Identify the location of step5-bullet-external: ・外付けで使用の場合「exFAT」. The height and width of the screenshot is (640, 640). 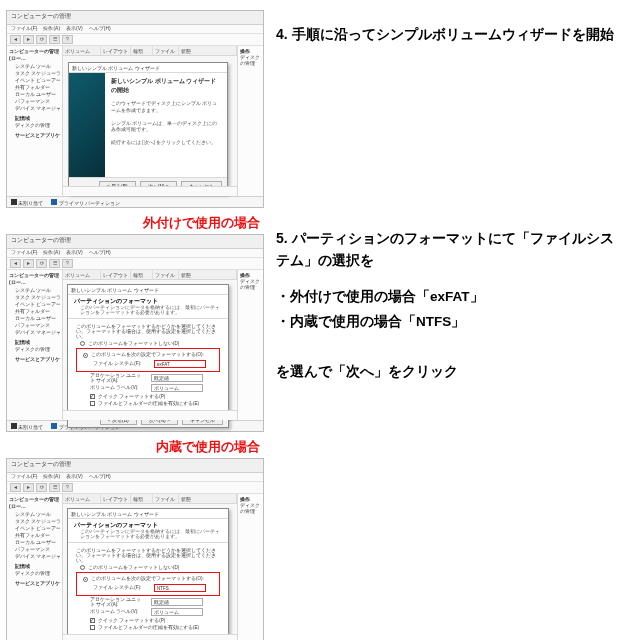
(445, 298).